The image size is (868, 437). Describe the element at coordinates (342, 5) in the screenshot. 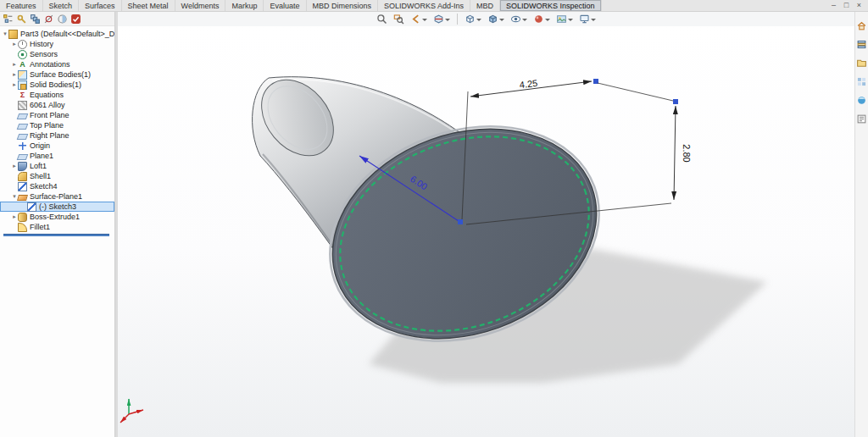

I see `tab-mbd-dimensions: MBD Dimensions` at that location.